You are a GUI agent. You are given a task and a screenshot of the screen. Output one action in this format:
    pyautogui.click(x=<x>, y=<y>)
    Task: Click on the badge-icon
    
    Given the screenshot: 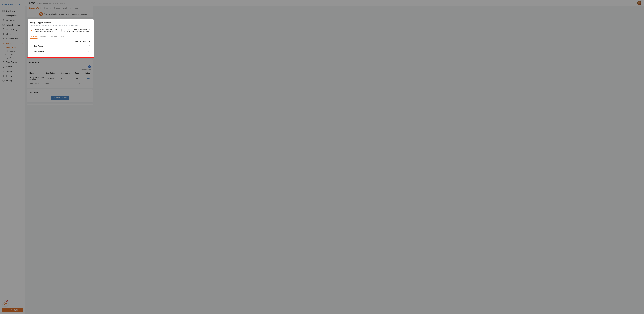 What is the action you would take?
    pyautogui.click(x=4, y=30)
    